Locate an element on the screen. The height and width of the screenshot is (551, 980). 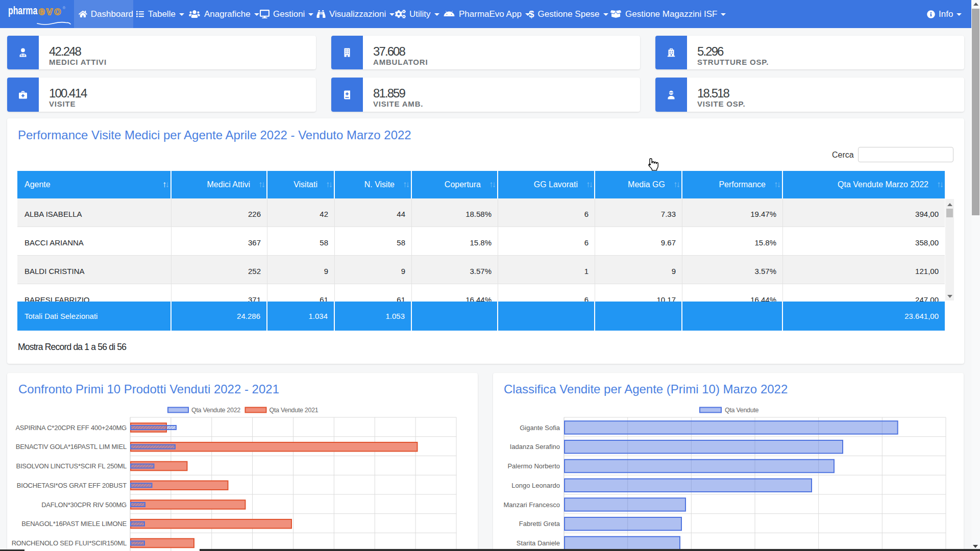
svg-text: Fabretti Greta is located at coordinates (540, 523).